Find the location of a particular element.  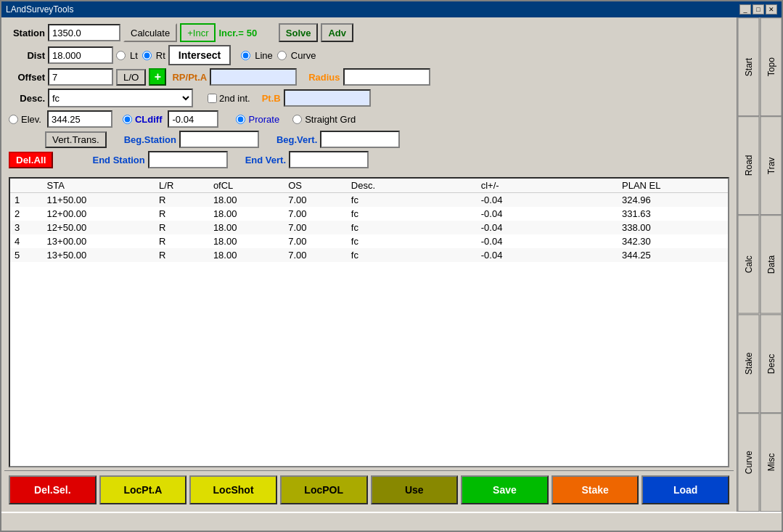

beg-vert-input is located at coordinates (360, 139).